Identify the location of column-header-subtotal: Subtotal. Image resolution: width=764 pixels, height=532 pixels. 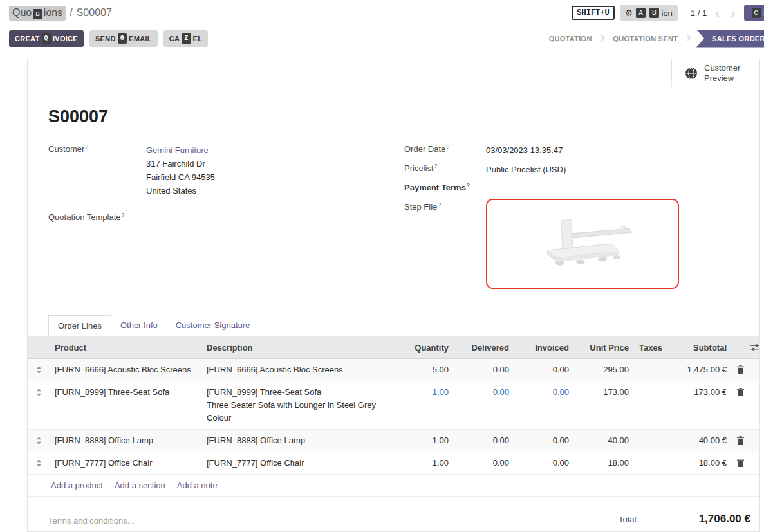
(696, 347).